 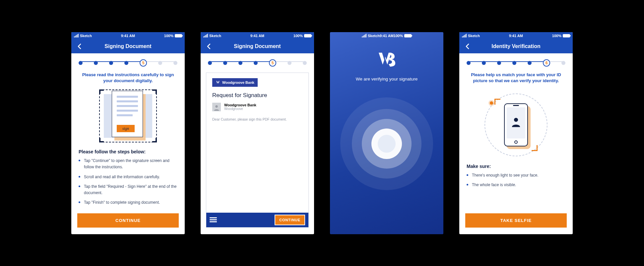 What do you see at coordinates (128, 182) in the screenshot?
I see `steps-list: Tap "Continue" to open the signature scr…` at bounding box center [128, 182].